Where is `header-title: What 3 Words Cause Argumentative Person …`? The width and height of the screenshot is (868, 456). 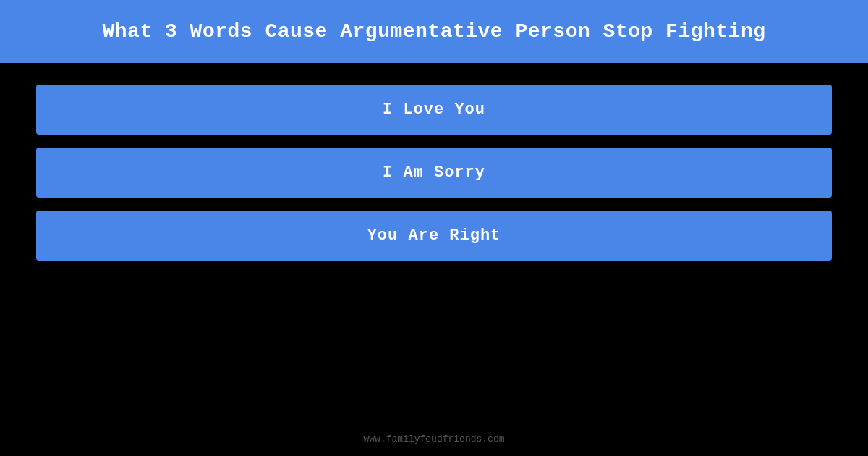
header-title: What 3 Words Cause Argumentative Person … is located at coordinates (434, 32).